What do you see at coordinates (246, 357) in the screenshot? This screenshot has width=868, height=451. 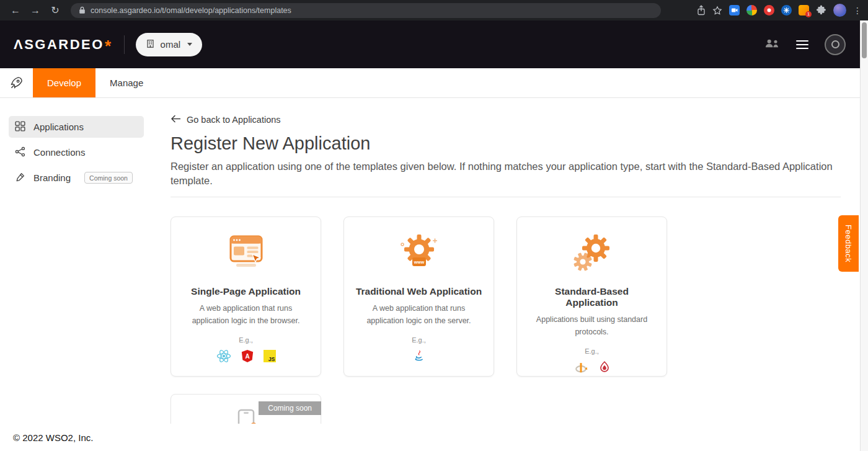 I see `tech-icon-row: A JS` at bounding box center [246, 357].